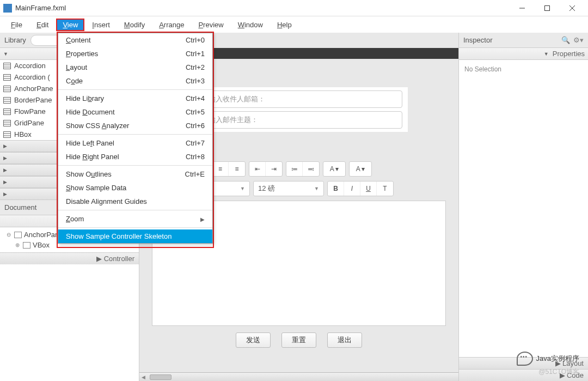  Describe the element at coordinates (250, 25) in the screenshot. I see `menu-window: Window` at that location.